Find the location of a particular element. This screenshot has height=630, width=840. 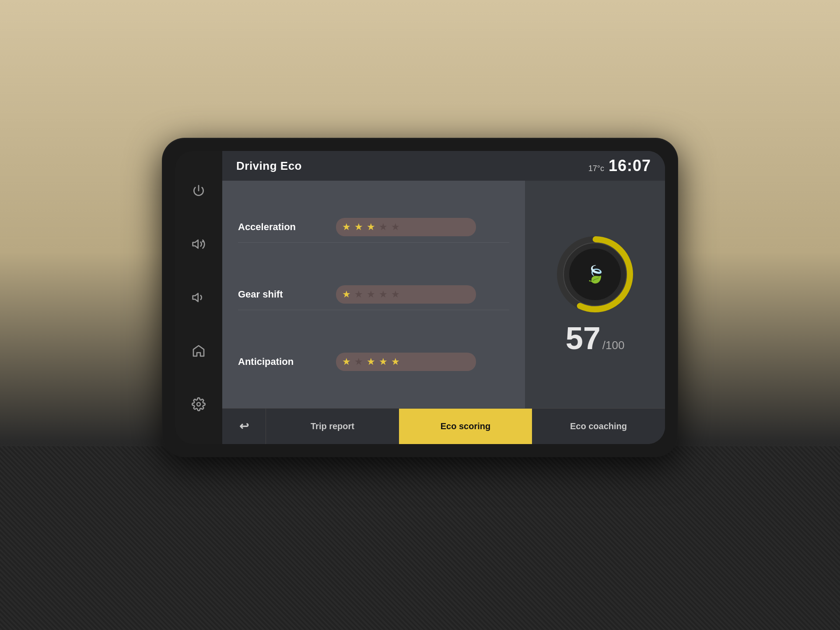

power-button is located at coordinates (199, 191).